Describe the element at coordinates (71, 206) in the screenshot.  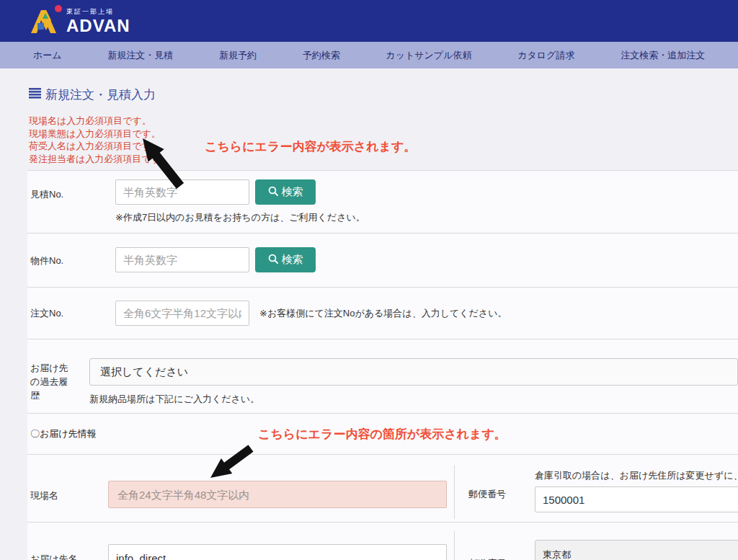
I see `estimate-no-label: 見積No.` at that location.